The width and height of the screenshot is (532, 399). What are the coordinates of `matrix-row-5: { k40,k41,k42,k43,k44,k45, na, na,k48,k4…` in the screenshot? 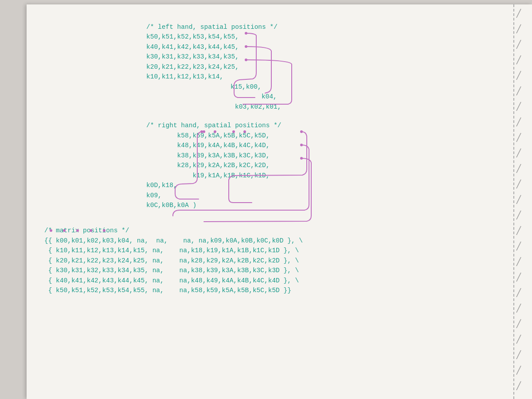 It's located at (275, 281).